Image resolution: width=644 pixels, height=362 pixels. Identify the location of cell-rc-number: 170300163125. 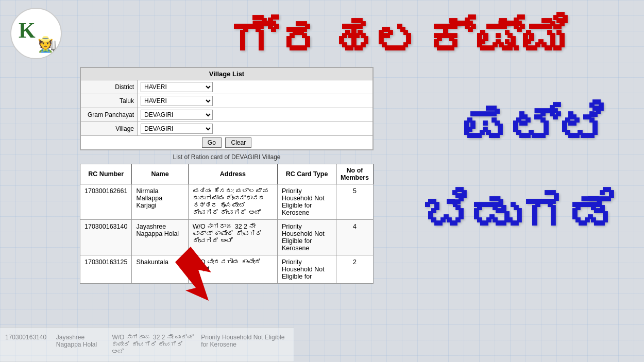
(106, 270).